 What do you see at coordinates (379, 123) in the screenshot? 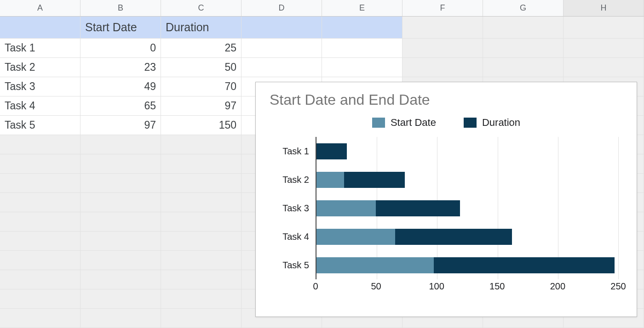
I see `legend-swatch-start` at bounding box center [379, 123].